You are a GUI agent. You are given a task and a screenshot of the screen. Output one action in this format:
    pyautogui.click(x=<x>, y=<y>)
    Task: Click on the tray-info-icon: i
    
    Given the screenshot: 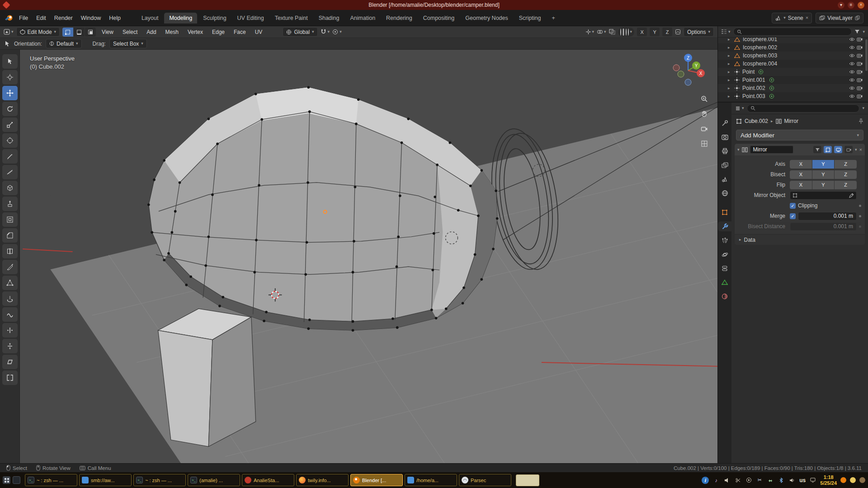 What is the action you would take?
    pyautogui.click(x=705, y=480)
    